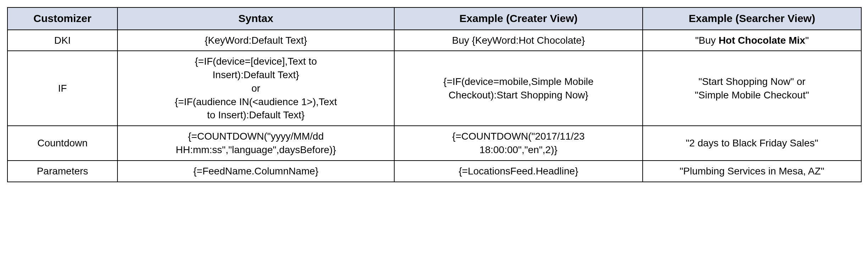 This screenshot has height=270, width=868. What do you see at coordinates (256, 115) in the screenshot?
I see `if-syntax-line5: to Insert):Default Text}` at bounding box center [256, 115].